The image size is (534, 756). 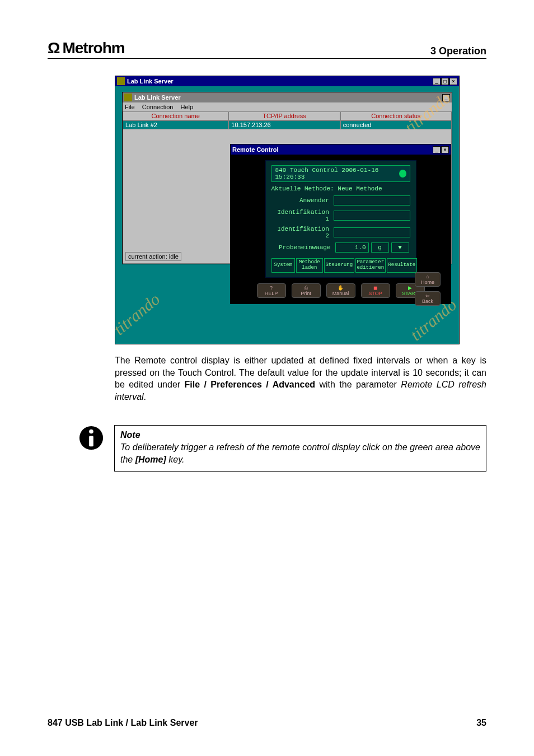 I want to click on brand-logo: Ω Metrohm, so click(x=86, y=48).